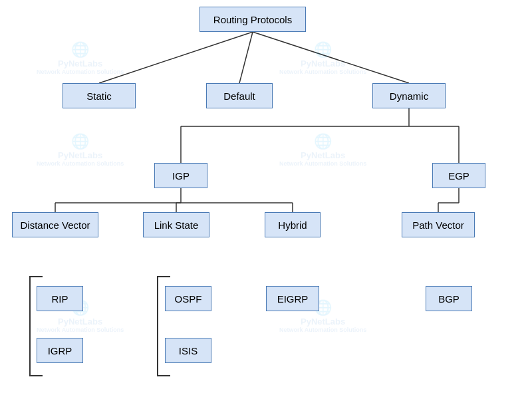 The image size is (532, 399). Describe the element at coordinates (323, 59) in the screenshot. I see `watermark-2: 🌐 PyNetLabs Network Automation Solutions` at that location.